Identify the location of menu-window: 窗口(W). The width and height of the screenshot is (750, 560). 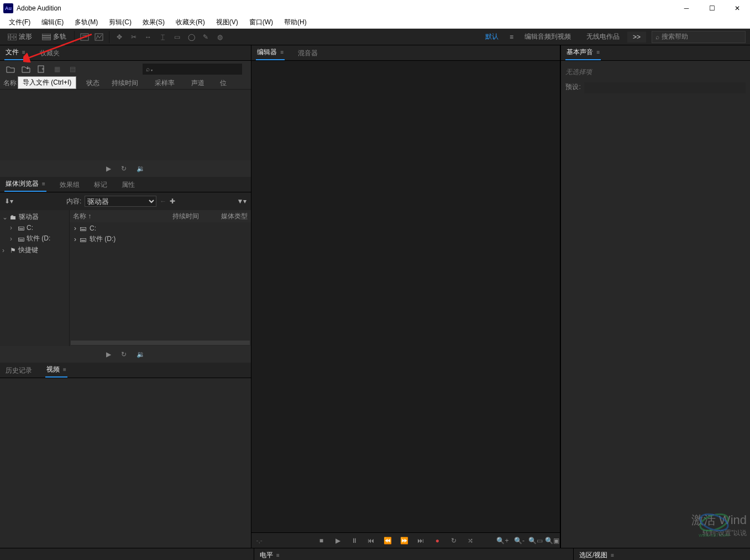
(261, 22).